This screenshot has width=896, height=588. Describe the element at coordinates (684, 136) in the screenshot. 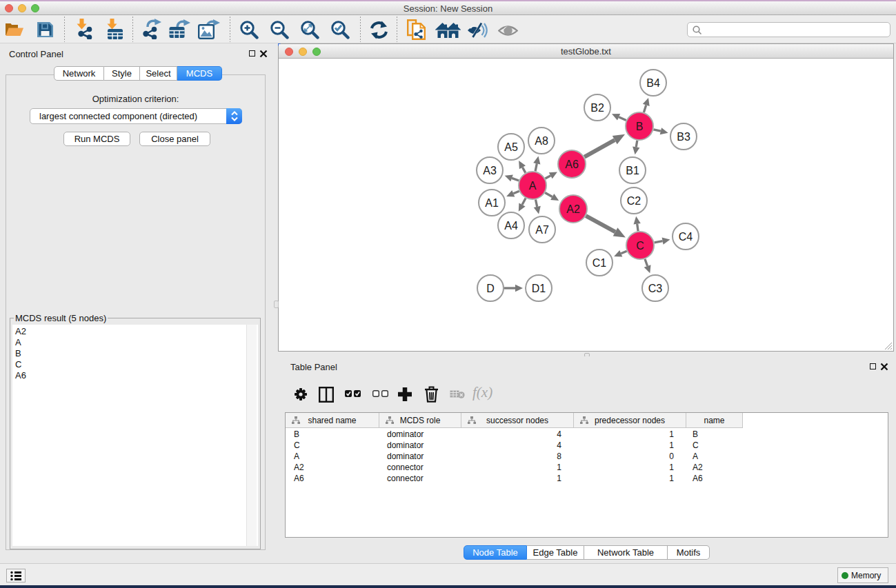

I see `svg-text: B3` at that location.